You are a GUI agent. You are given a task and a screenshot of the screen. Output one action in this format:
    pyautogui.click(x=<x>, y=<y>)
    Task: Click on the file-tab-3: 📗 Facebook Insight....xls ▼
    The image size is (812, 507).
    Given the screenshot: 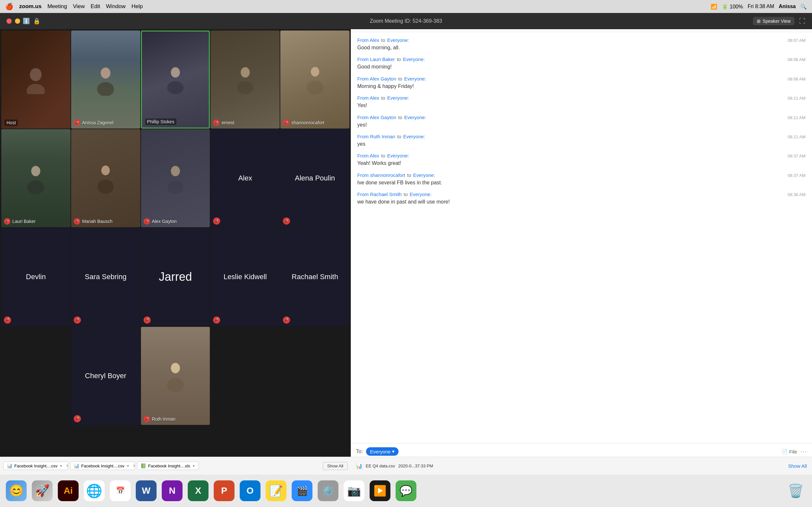 What is the action you would take?
    pyautogui.click(x=168, y=466)
    